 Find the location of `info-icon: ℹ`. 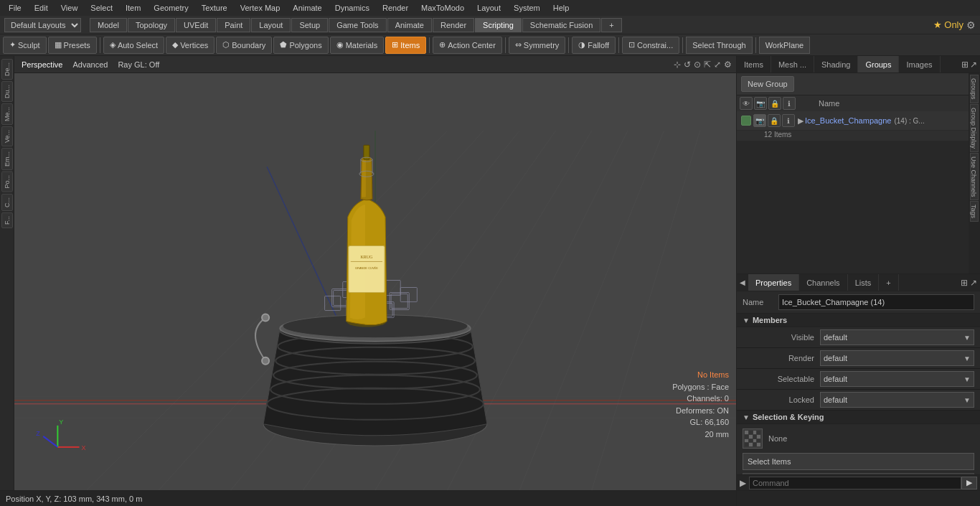

info-icon: ℹ is located at coordinates (789, 103).